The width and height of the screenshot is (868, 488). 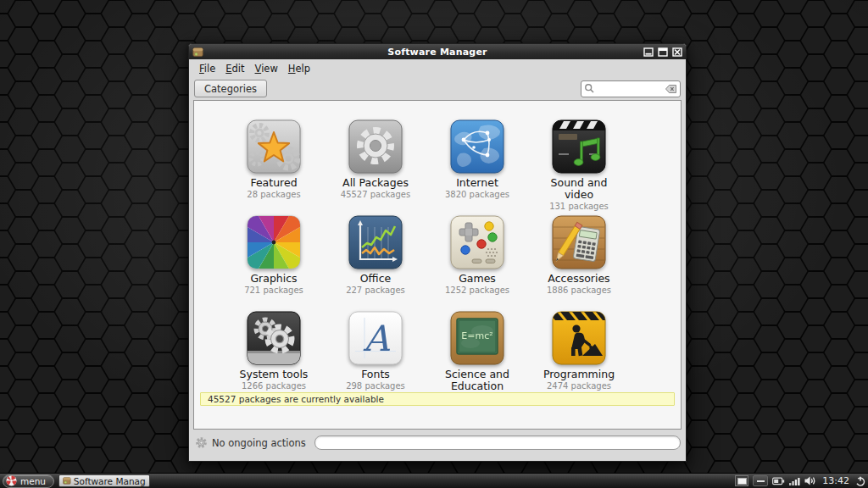 What do you see at coordinates (477, 242) in the screenshot?
I see `games-icon` at bounding box center [477, 242].